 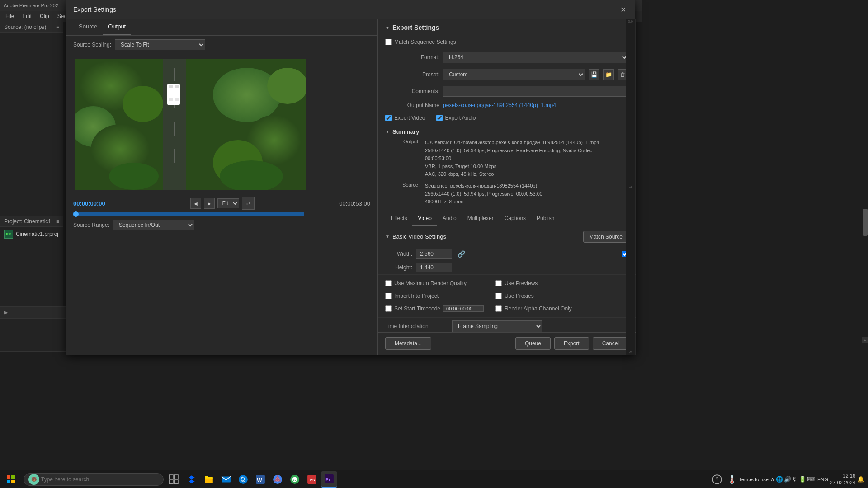 I want to click on export-audio-label: Export Audio, so click(x=461, y=118).